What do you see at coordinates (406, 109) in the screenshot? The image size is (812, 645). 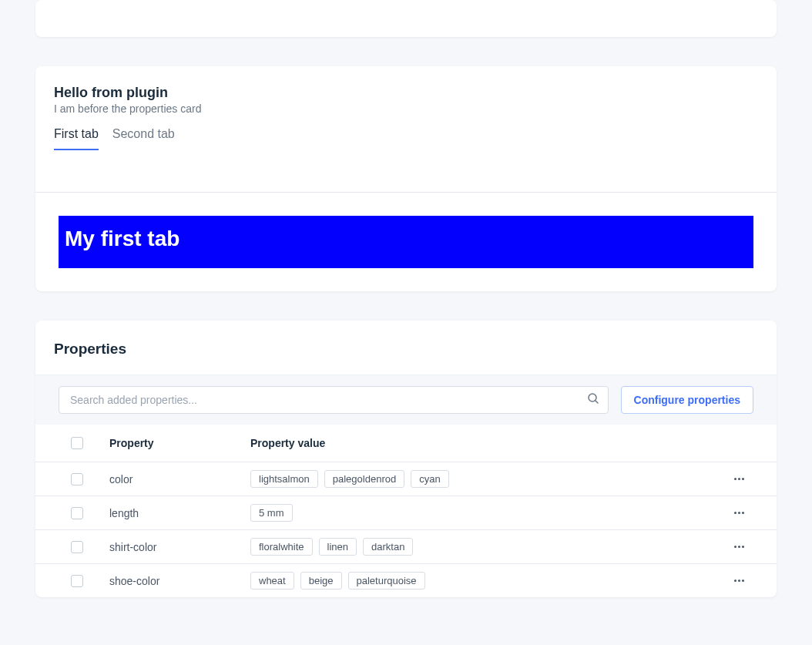 I see `plugin-subtitle: I am before the properties card` at bounding box center [406, 109].